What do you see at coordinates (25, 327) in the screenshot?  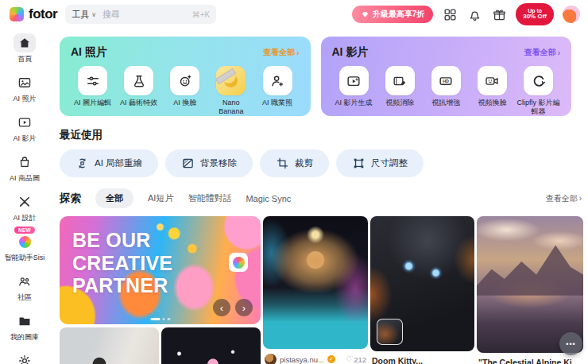 I see `sidebar-item-my-library: 我的圖庫` at bounding box center [25, 327].